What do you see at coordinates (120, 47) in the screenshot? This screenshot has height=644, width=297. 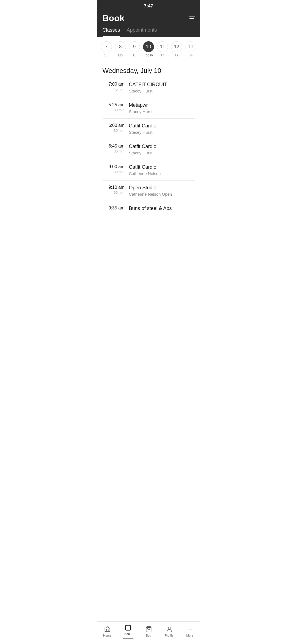 I see `day-number-8: 8` at bounding box center [120, 47].